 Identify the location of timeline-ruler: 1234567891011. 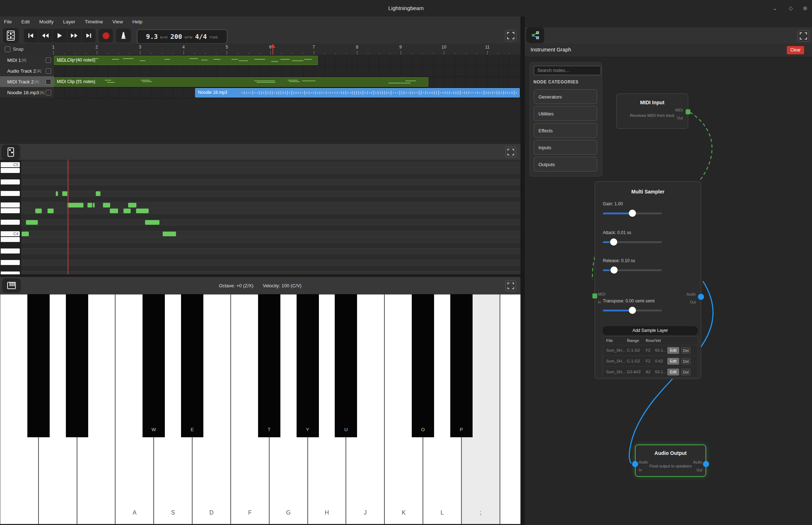
(260, 49).